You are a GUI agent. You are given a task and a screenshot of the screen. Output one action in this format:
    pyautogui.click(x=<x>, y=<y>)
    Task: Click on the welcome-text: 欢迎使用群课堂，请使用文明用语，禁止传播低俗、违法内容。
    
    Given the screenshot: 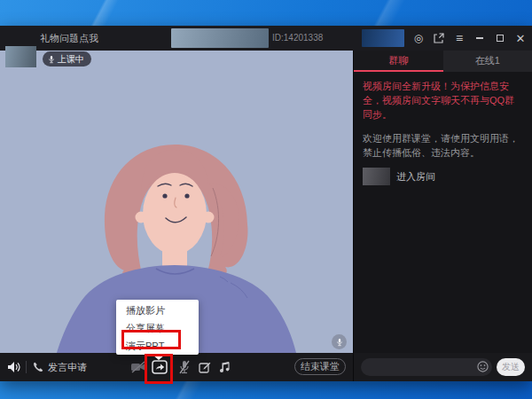 What is the action you would take?
    pyautogui.click(x=443, y=145)
    